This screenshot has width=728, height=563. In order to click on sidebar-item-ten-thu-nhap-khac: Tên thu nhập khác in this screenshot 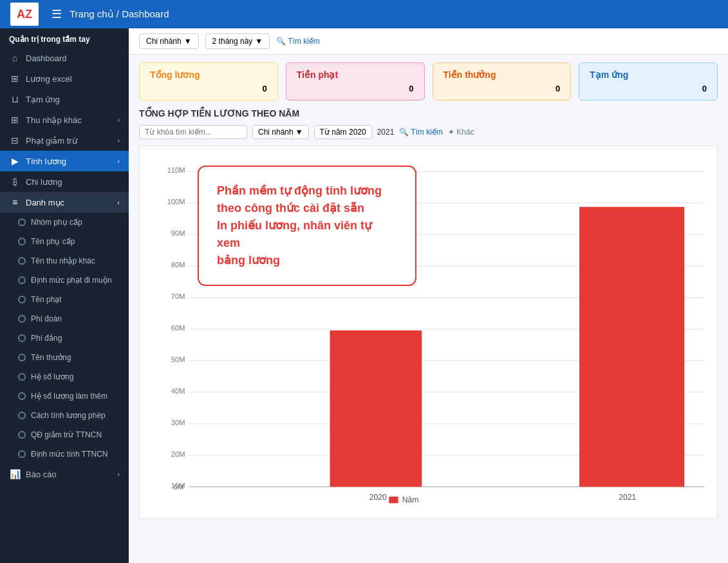, I will do `click(64, 261)`.